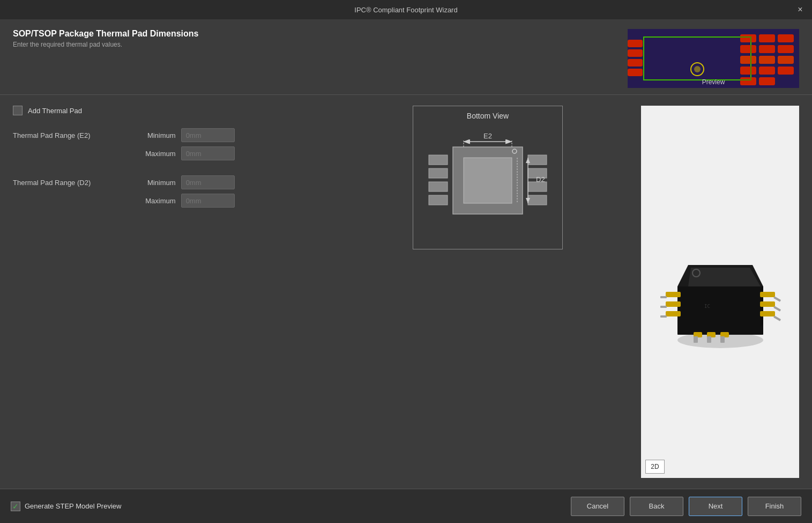  What do you see at coordinates (174, 146) in the screenshot?
I see `thermal-pad-e2-section: Thermal Pad Range (E2) Minimum Maximum` at bounding box center [174, 146].